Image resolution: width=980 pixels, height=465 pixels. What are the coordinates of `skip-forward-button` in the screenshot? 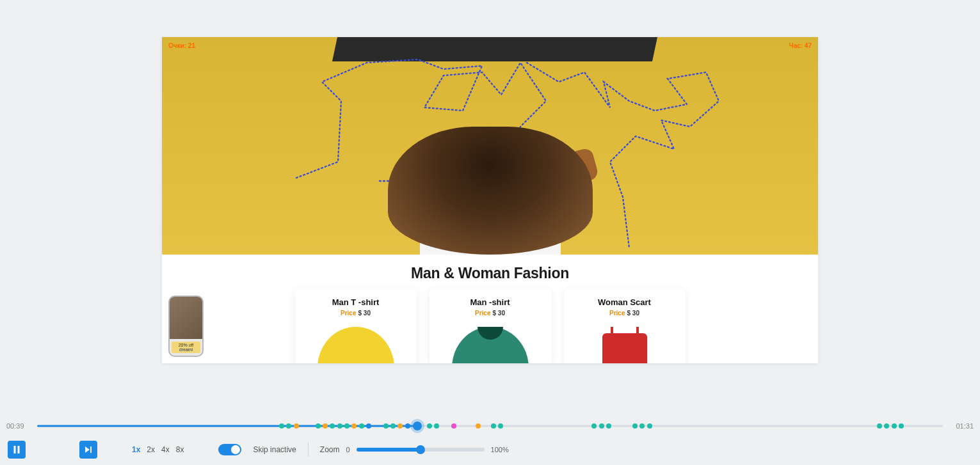 It's located at (88, 450).